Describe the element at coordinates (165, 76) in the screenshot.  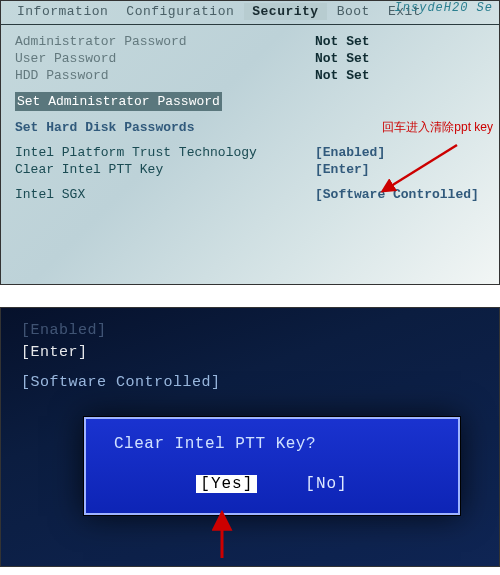
I see `hdd-password-label: HDD Password` at that location.